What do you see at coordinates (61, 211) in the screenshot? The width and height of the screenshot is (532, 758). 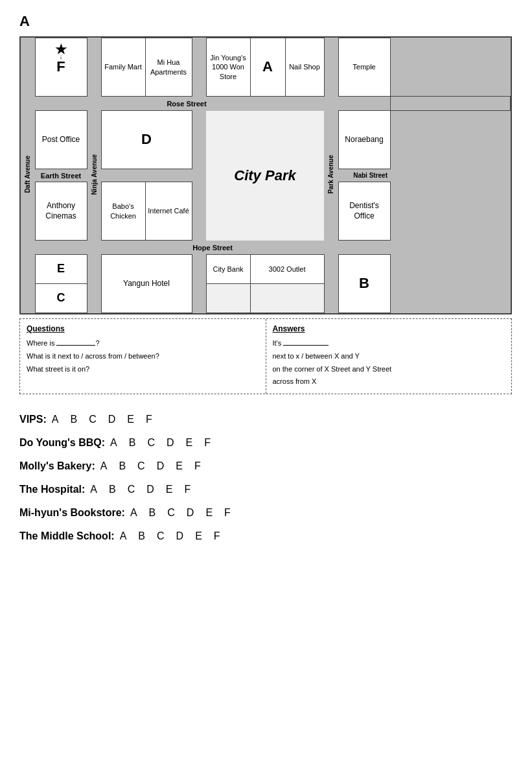 I see `block-anthony-cinemas: Anthony Cinemas` at bounding box center [61, 211].